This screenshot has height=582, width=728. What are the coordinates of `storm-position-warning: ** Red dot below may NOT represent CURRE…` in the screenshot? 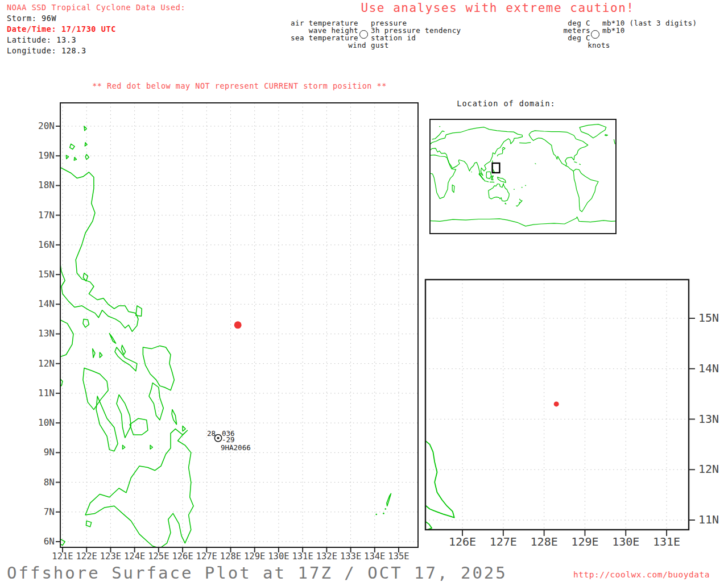 It's located at (239, 86).